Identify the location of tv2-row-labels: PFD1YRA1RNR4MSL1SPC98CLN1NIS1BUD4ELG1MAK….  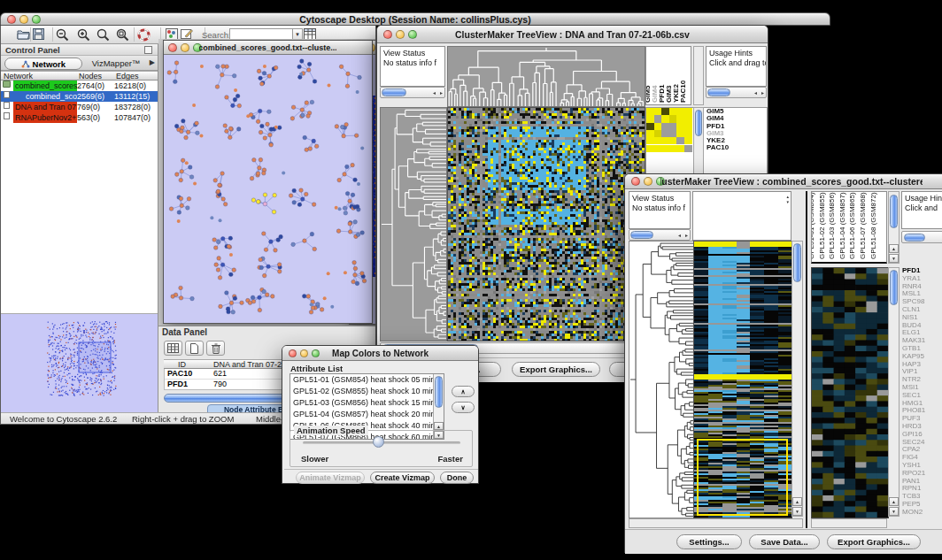
(923, 392).